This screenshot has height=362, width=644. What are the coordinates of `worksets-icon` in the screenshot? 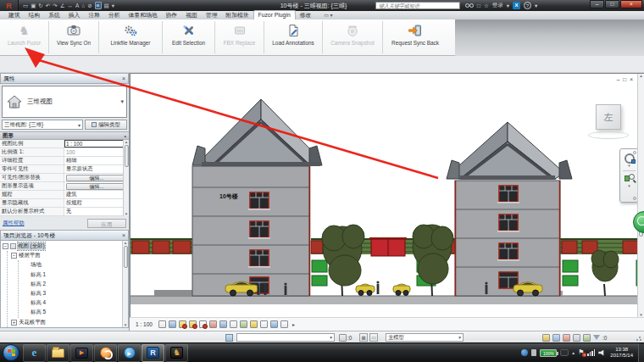 It's located at (229, 337).